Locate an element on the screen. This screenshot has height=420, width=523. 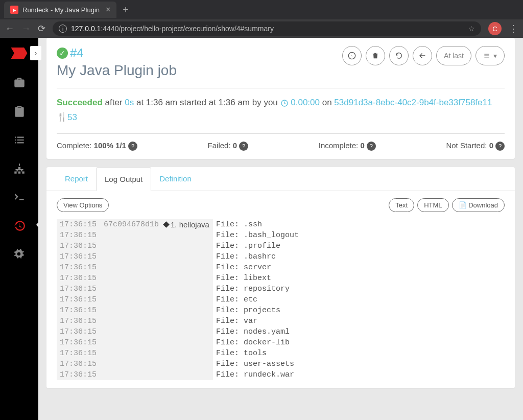
tab-log-output: Log Output is located at coordinates (124, 179).